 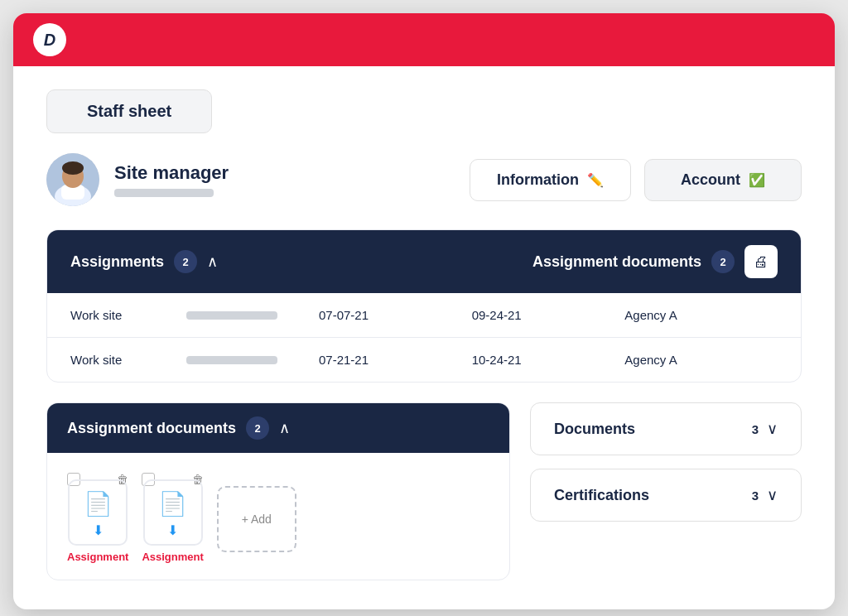 What do you see at coordinates (98, 530) in the screenshot?
I see `download-icon-1: ⬇` at bounding box center [98, 530].